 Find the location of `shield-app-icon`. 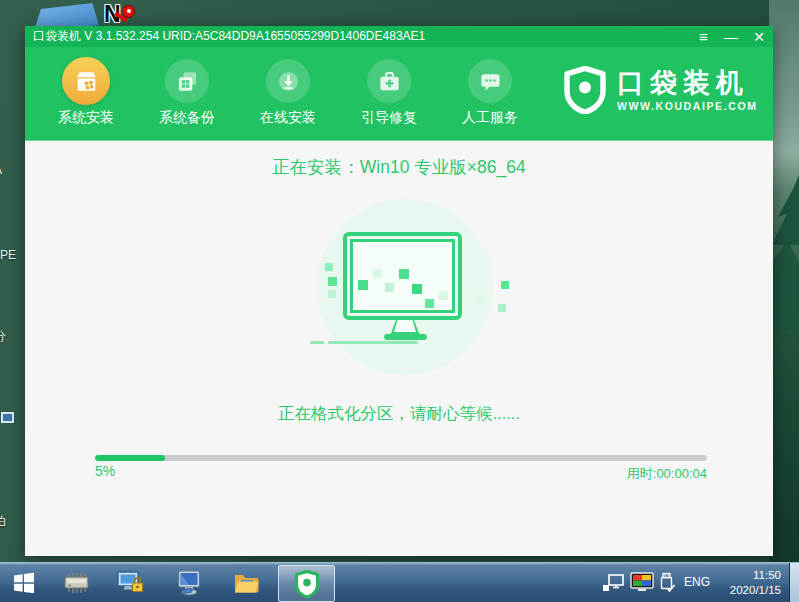

shield-app-icon is located at coordinates (307, 584).